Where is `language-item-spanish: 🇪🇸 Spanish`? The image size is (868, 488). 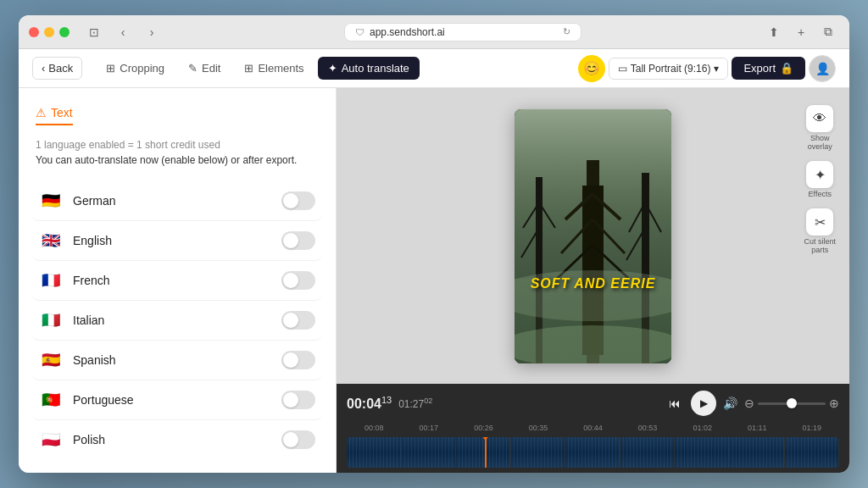 language-item-spanish: 🇪🇸 Spanish is located at coordinates (177, 361).